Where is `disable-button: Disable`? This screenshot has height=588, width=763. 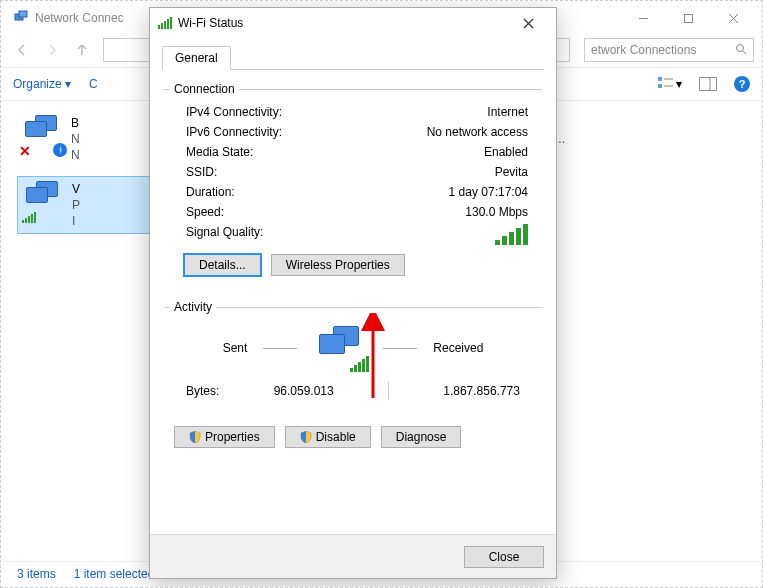 disable-button: Disable is located at coordinates (328, 437).